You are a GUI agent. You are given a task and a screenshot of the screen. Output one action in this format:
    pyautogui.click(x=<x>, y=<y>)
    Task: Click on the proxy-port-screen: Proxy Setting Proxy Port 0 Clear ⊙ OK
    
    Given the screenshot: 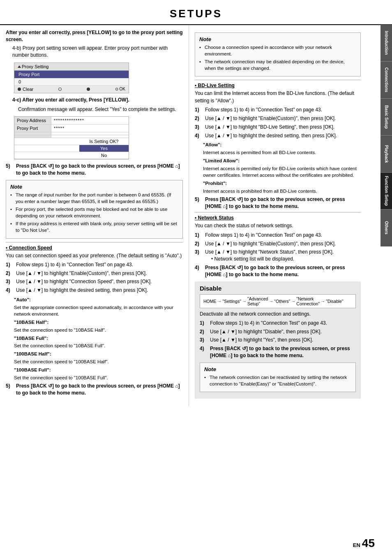 What is the action you would take?
    pyautogui.click(x=71, y=78)
    